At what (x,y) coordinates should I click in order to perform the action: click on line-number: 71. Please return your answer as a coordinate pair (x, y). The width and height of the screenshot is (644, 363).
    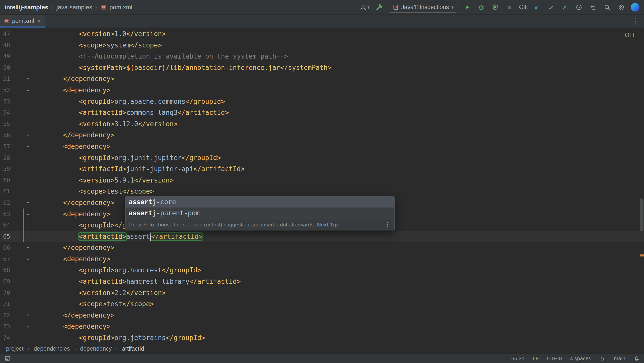
    Looking at the image, I should click on (5, 304).